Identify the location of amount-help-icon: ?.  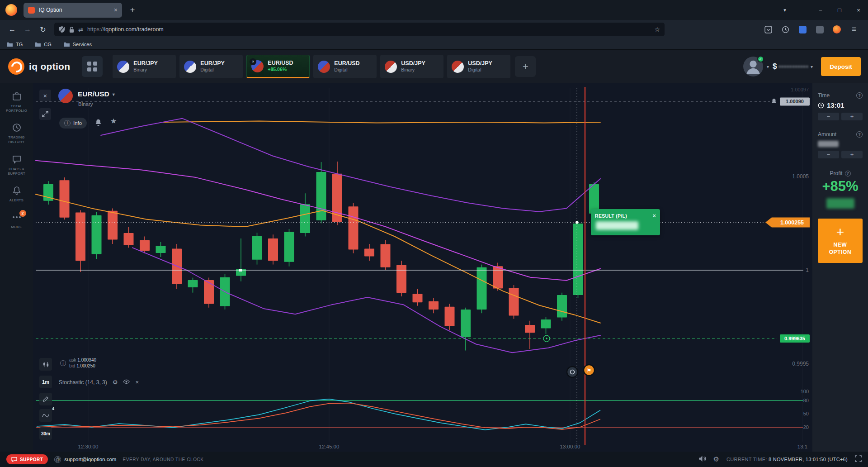
(859, 134).